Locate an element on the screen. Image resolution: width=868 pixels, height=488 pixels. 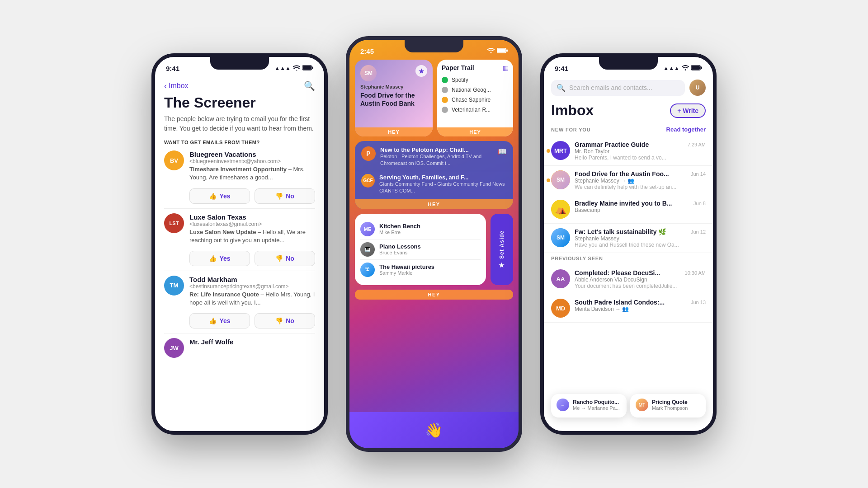
email-subject-sustainability: Fw: Let's talk sustainability 🌿 is located at coordinates (630, 232).